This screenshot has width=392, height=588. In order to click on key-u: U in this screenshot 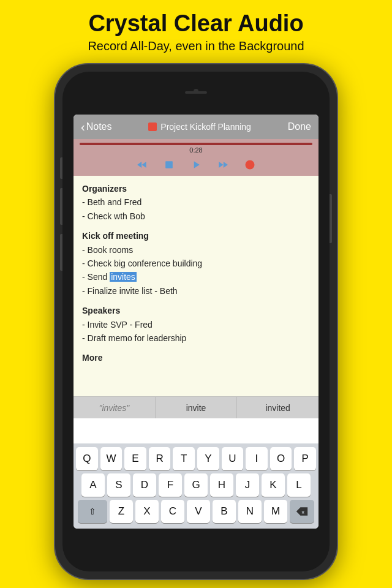, I will do `click(233, 459)`.